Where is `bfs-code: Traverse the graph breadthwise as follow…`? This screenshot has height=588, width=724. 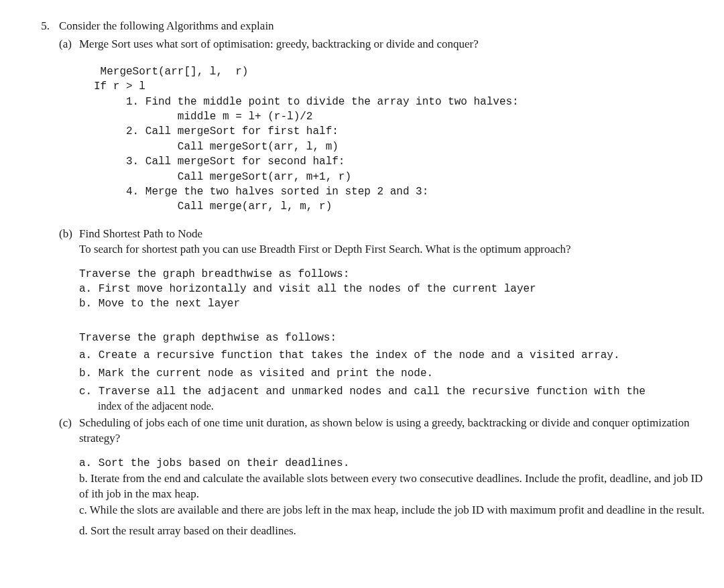 bfs-code: Traverse the graph breadthwise as follow… is located at coordinates (395, 290).